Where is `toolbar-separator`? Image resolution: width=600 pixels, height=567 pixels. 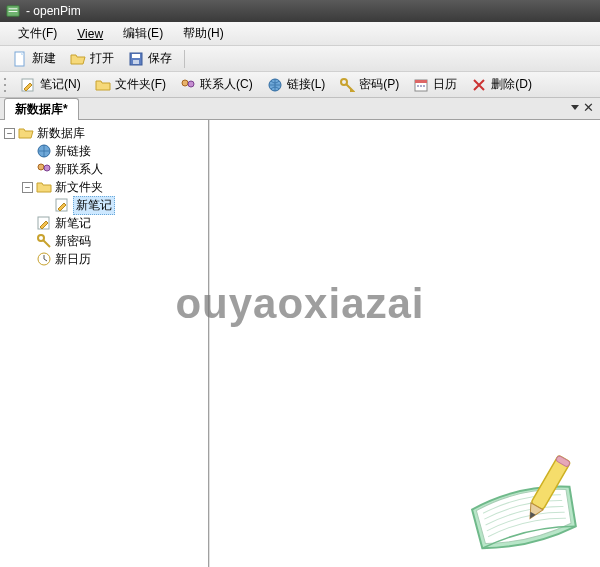
toolbar-separator is located at coordinates (184, 59).